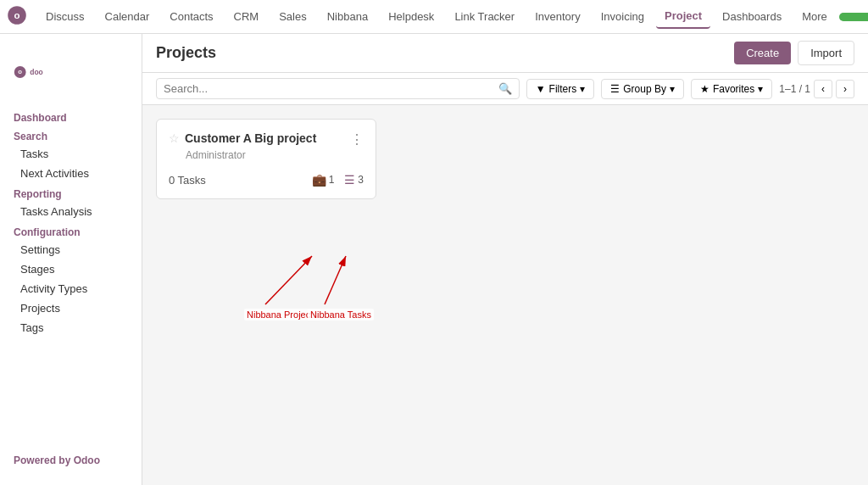  What do you see at coordinates (672, 89) in the screenshot?
I see `groupby-chevron-icon: ▾` at bounding box center [672, 89].